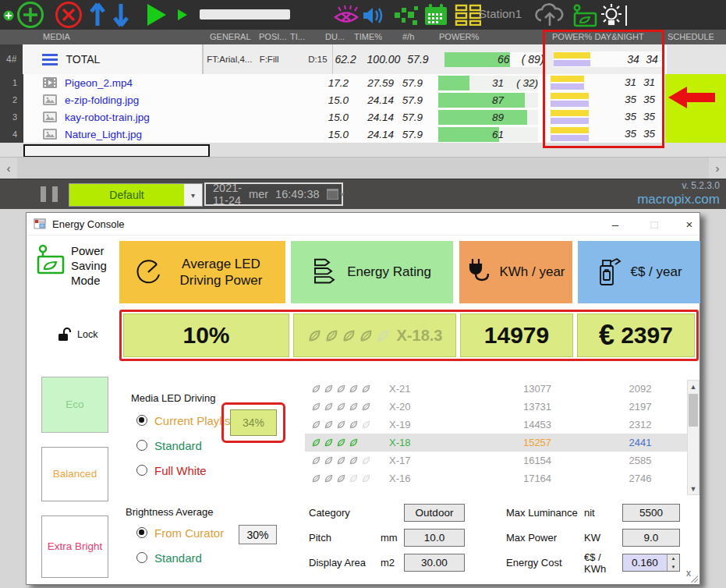  I want to click on field-energy-cost: Energy Cost €$ / KWh 0.160 ▲▼, so click(593, 563).